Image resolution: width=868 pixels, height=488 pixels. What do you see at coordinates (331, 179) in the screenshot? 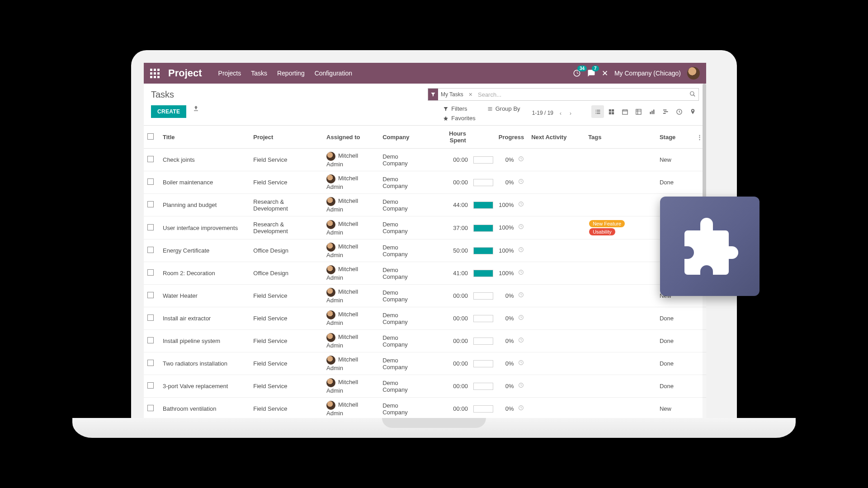
I see `assignee-avatar` at bounding box center [331, 179].